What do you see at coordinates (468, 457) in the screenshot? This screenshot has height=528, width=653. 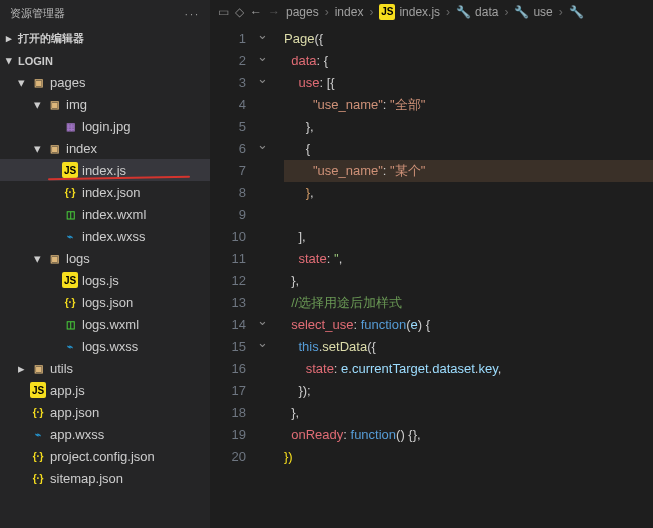 I see `code-line: })` at bounding box center [468, 457].